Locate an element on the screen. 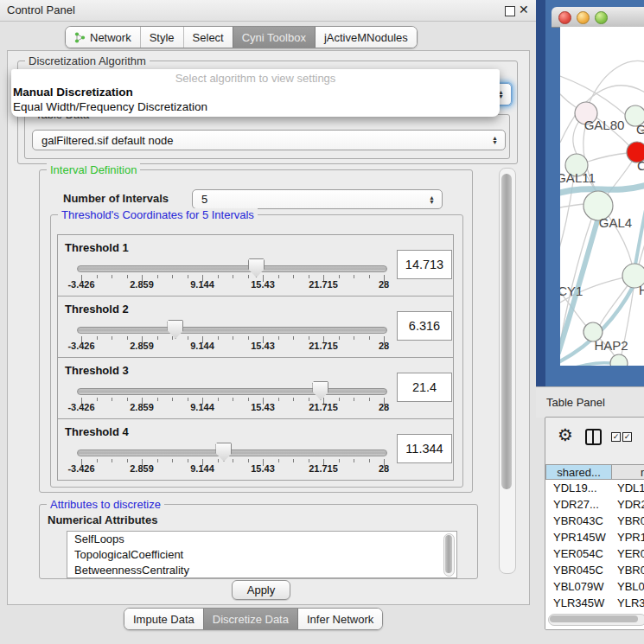 Image resolution: width=644 pixels, height=644 pixels. table-data-combobox: galFiltered.sif default node ▲▼ is located at coordinates (269, 140).